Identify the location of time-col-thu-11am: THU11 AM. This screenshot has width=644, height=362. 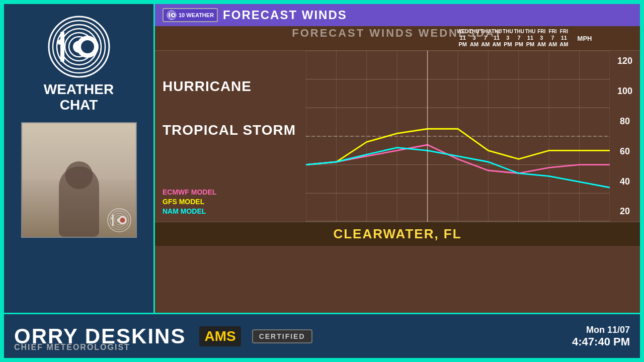
(497, 38).